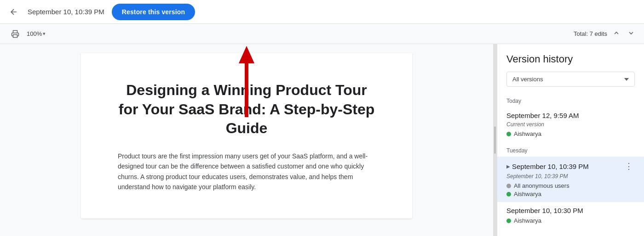 Image resolution: width=644 pixels, height=236 pixels. Describe the element at coordinates (247, 172) in the screenshot. I see `document-body: Product tours are the first impression m…` at that location.